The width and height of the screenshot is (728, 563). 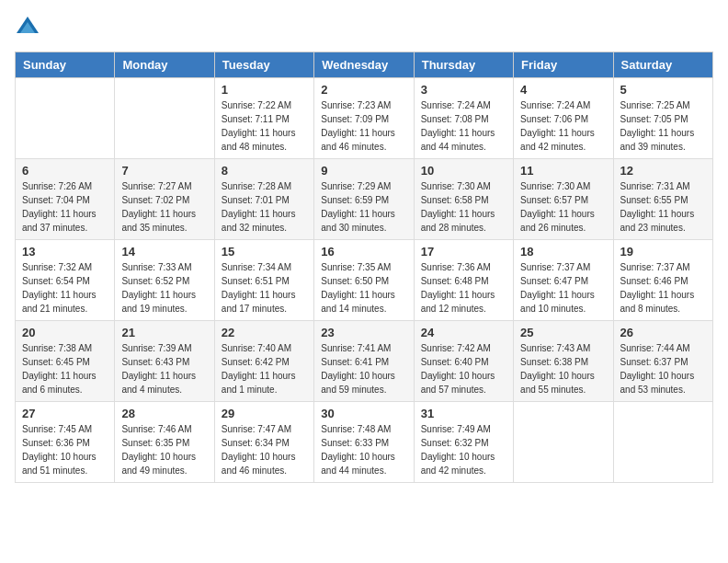 I want to click on day-cell: 9Sunrise: 7:29 AM Sunset: 6:59 PM Daylig…, so click(x=364, y=200).